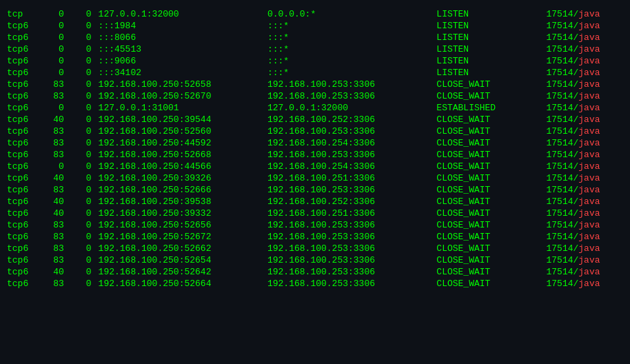 This screenshot has width=630, height=364. I want to click on col-local: 192.168.100.250:44566, so click(183, 167).